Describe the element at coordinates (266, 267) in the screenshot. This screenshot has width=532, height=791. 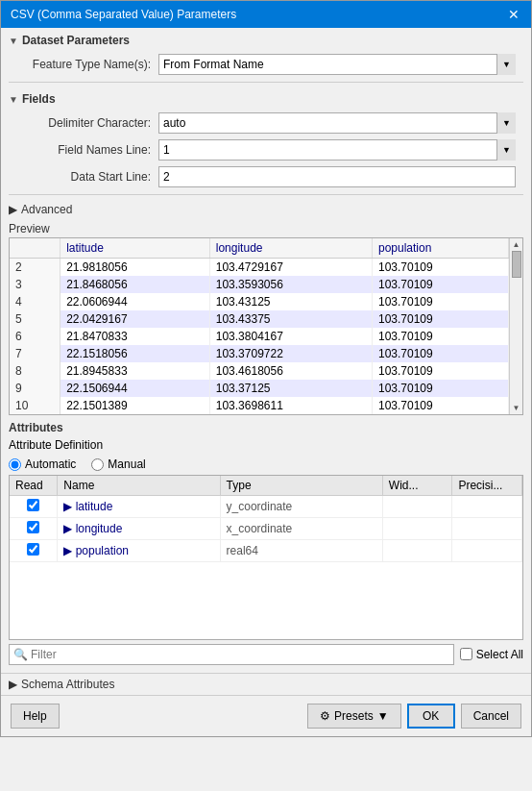
I see `preview-row: 2 21.9818056 103.4729167 103.70109` at that location.